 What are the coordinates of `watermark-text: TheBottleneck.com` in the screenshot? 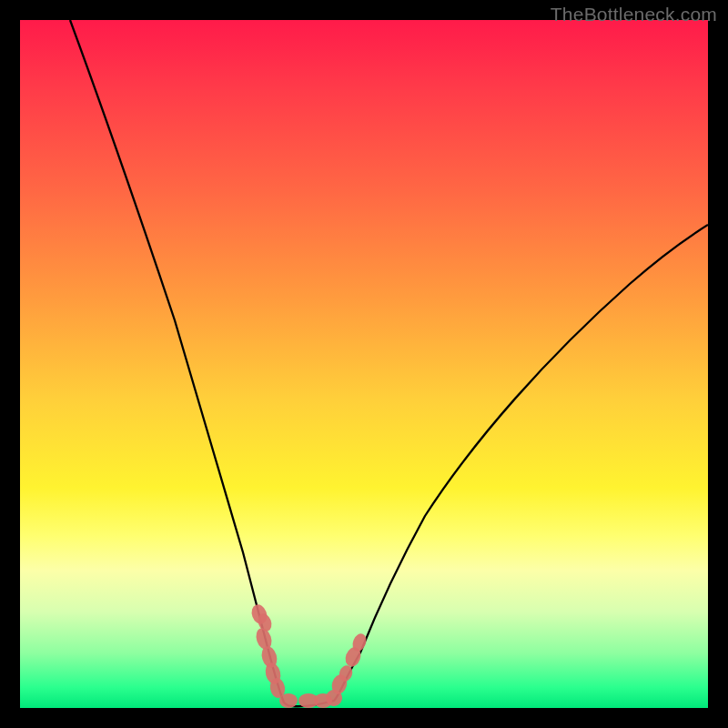 It's located at (633, 15).